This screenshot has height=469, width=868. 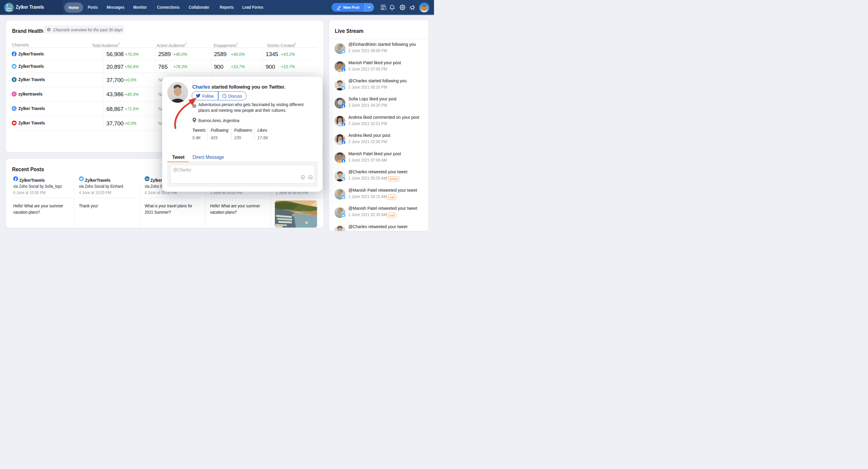 I want to click on svg-text: Travels, so click(x=9, y=10).